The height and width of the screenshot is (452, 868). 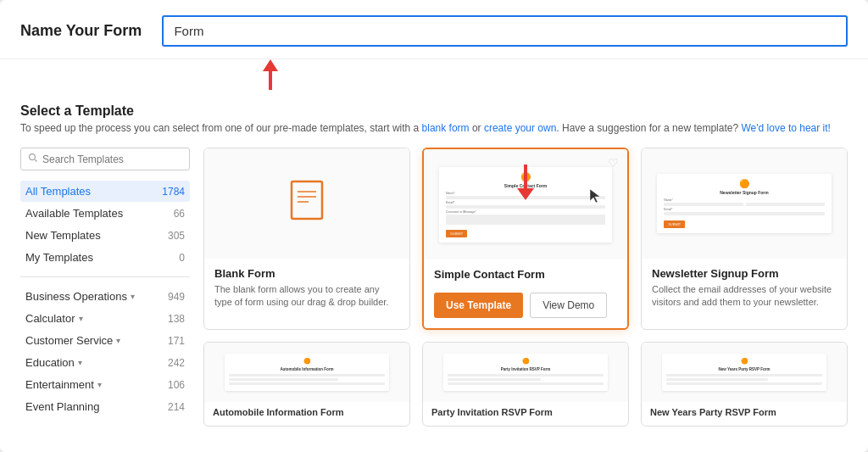 What do you see at coordinates (105, 363) in the screenshot?
I see `sidebar-category-education: Education ▾ 242` at bounding box center [105, 363].